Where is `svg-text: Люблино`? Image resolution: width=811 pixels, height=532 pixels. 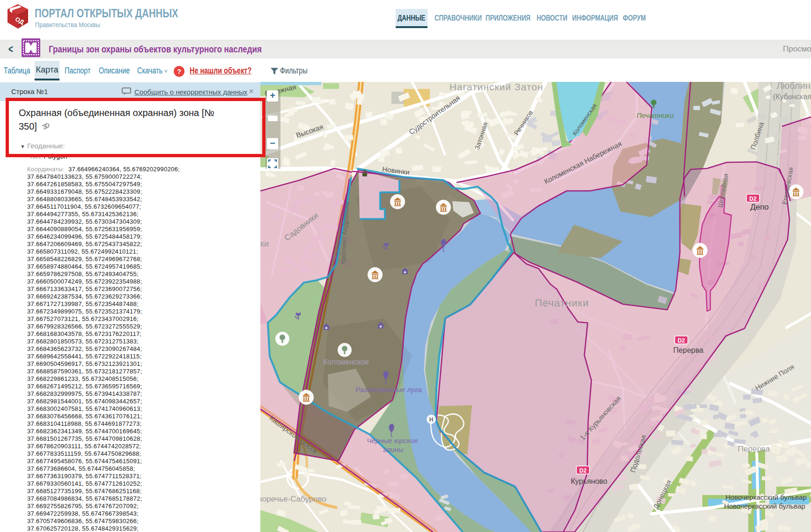
svg-text: Люблино is located at coordinates (794, 86).